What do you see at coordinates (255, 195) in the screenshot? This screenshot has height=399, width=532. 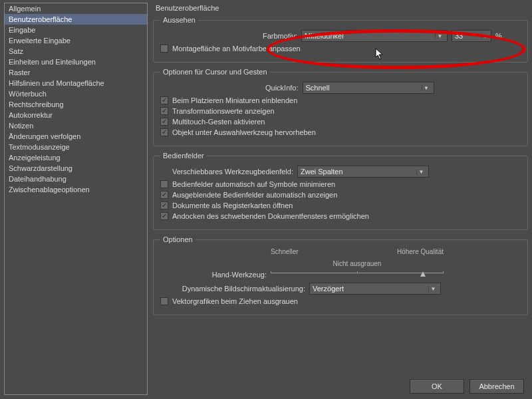 I see `autoshow-label: Ausgeblendete Bedienfelder automatisch a…` at bounding box center [255, 195].